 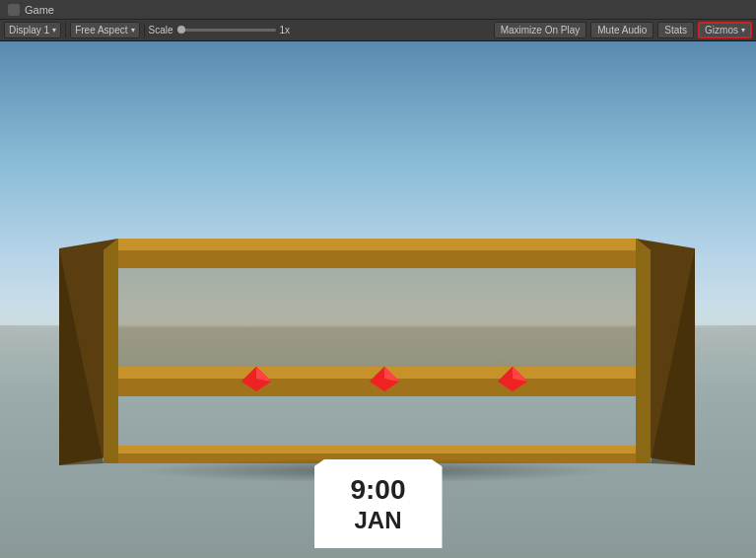 I want to click on title-bar: Game, so click(x=378, y=10).